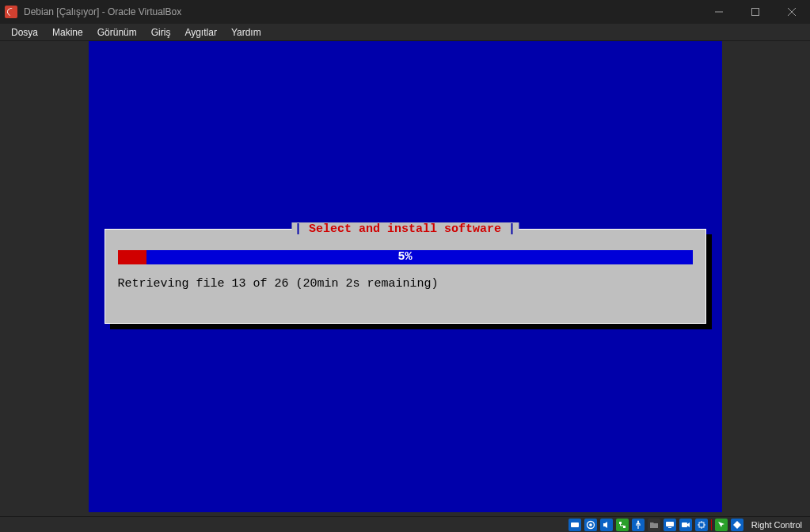 This screenshot has width=810, height=532. Describe the element at coordinates (719, 12) in the screenshot. I see `minimize-button` at that location.